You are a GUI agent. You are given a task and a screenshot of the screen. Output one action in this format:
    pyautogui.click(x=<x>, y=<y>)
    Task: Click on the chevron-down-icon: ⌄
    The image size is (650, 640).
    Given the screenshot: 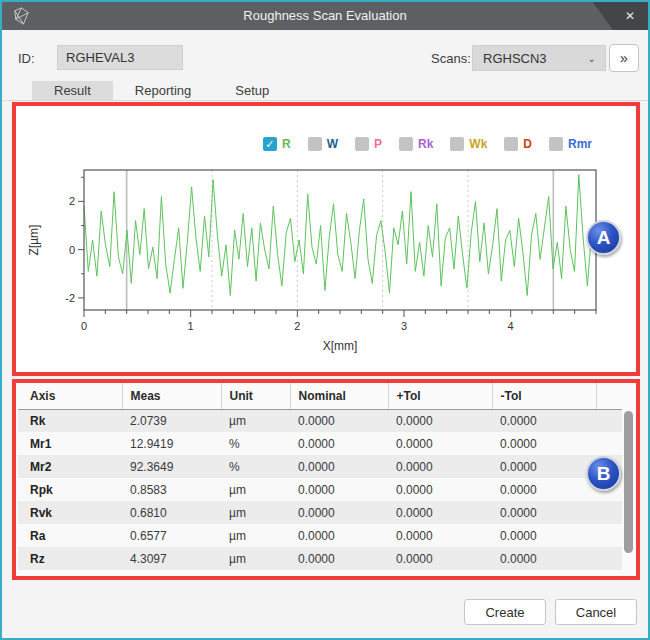 What is the action you would take?
    pyautogui.click(x=596, y=58)
    